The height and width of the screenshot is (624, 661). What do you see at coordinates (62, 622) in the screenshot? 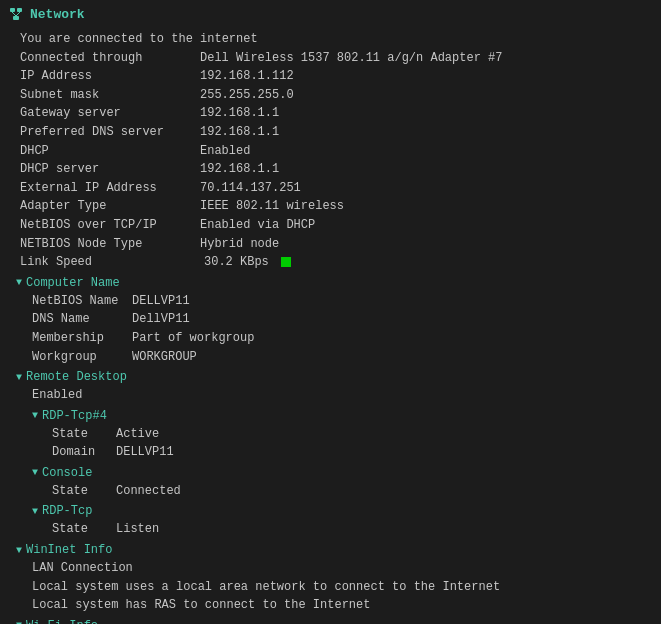
I see `wifi-title: Wi-Fi Info` at bounding box center [62, 622].